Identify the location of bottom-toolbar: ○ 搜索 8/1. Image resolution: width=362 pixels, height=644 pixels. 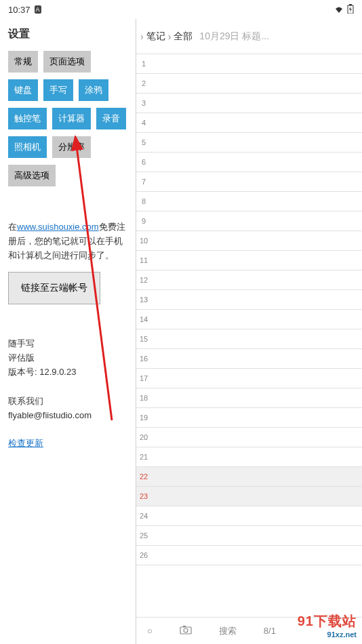
(249, 630).